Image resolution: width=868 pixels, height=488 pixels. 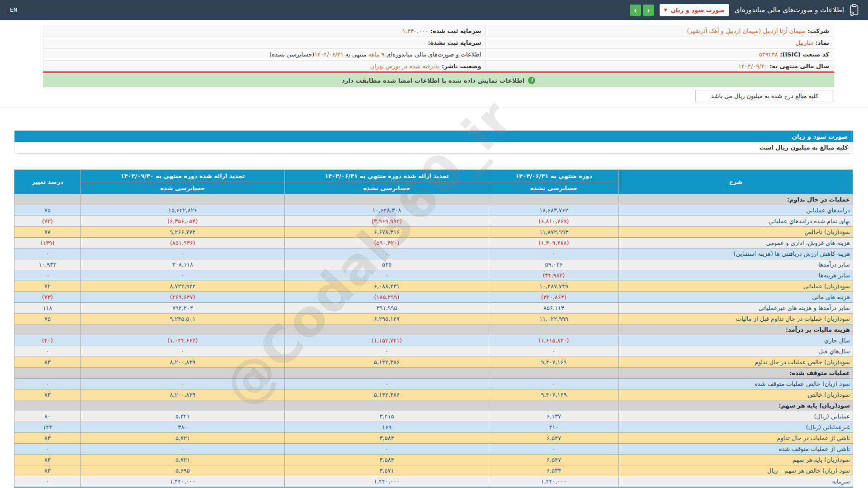 What do you see at coordinates (48, 182) in the screenshot?
I see `col-header-percent-change: درصد تغییر` at bounding box center [48, 182].